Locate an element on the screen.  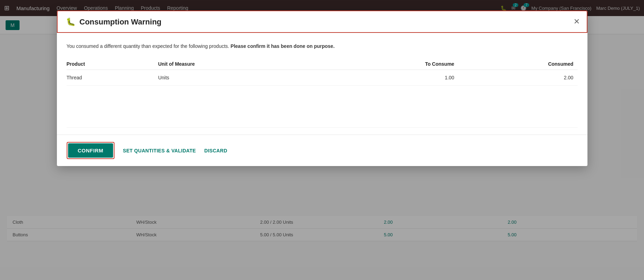
confirm-label: CONFIRM is located at coordinates (91, 150).